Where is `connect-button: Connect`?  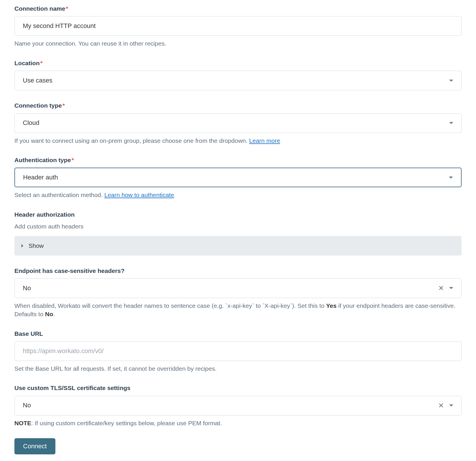 connect-button: Connect is located at coordinates (35, 446).